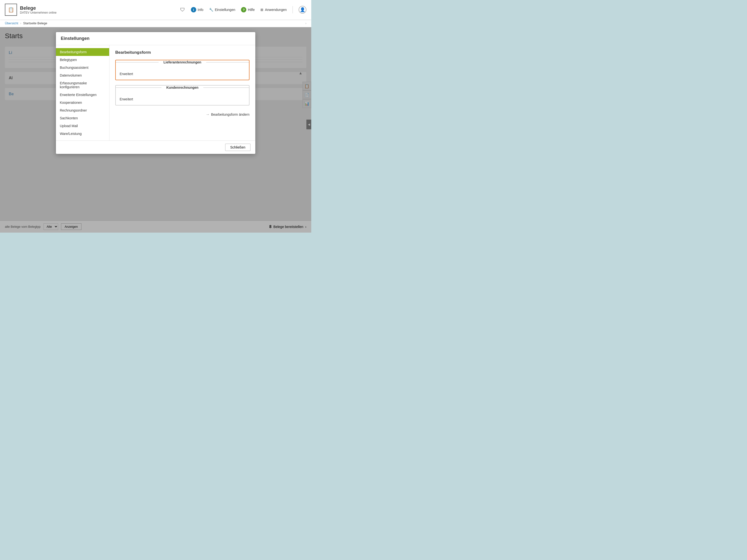  What do you see at coordinates (248, 10) in the screenshot?
I see `help-nav-item: ? Hilfe` at bounding box center [248, 10].